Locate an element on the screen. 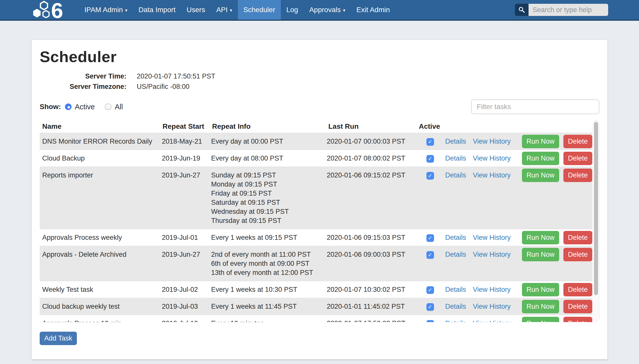 The width and height of the screenshot is (639, 364). nav-item-label: Log is located at coordinates (292, 10).